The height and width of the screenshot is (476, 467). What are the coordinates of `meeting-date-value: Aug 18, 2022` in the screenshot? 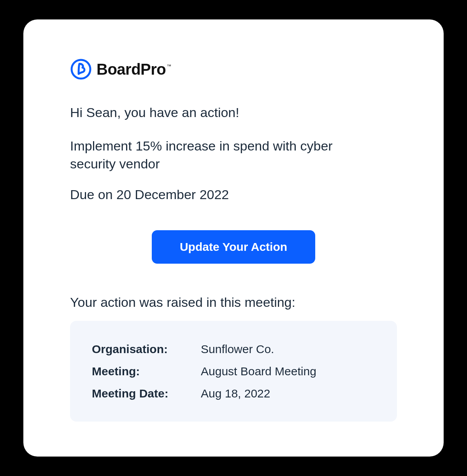 It's located at (236, 394).